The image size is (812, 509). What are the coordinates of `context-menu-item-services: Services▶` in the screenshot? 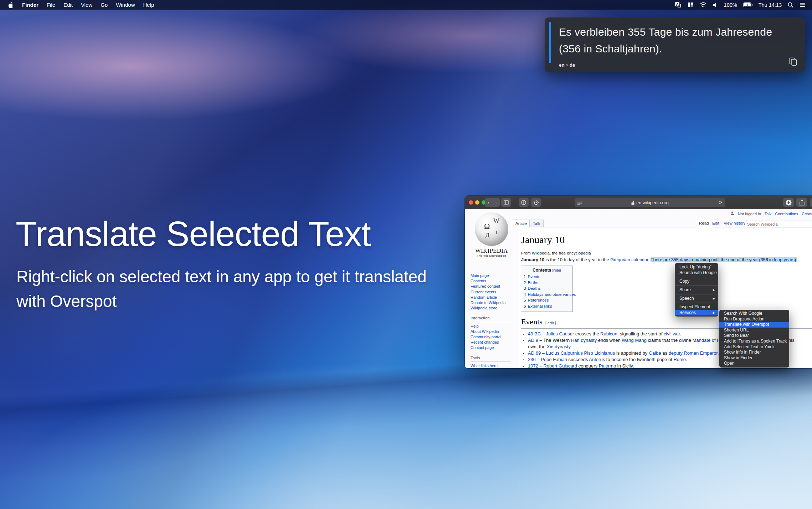 It's located at (697, 313).